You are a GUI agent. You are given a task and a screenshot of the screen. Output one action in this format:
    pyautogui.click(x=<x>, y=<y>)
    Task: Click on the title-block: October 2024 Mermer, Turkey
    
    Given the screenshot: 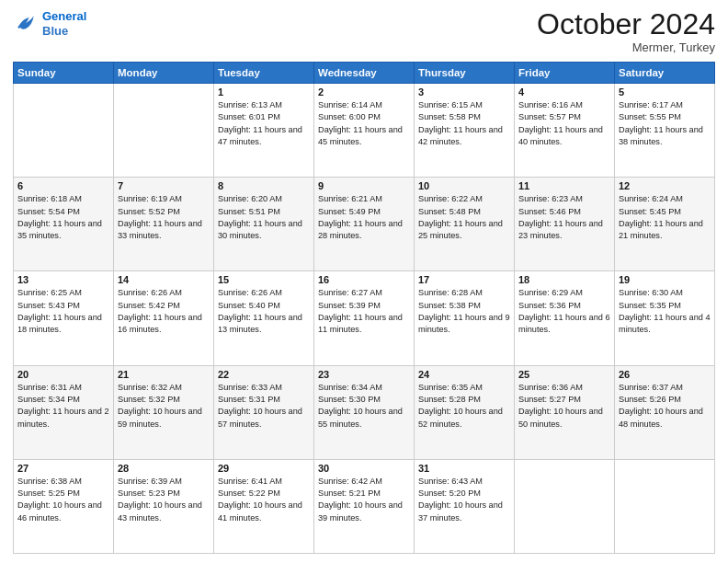 What is the action you would take?
    pyautogui.click(x=626, y=31)
    